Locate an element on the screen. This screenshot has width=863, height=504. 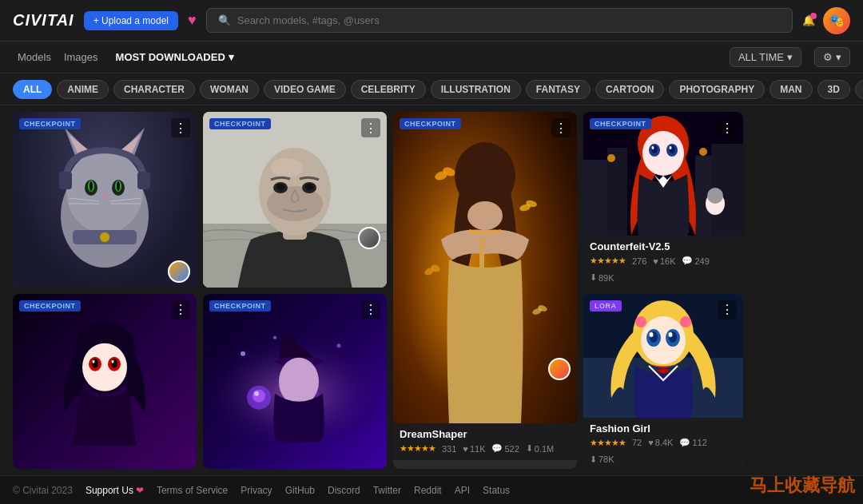
stars-dream: ★★★★★ is located at coordinates (417, 449).